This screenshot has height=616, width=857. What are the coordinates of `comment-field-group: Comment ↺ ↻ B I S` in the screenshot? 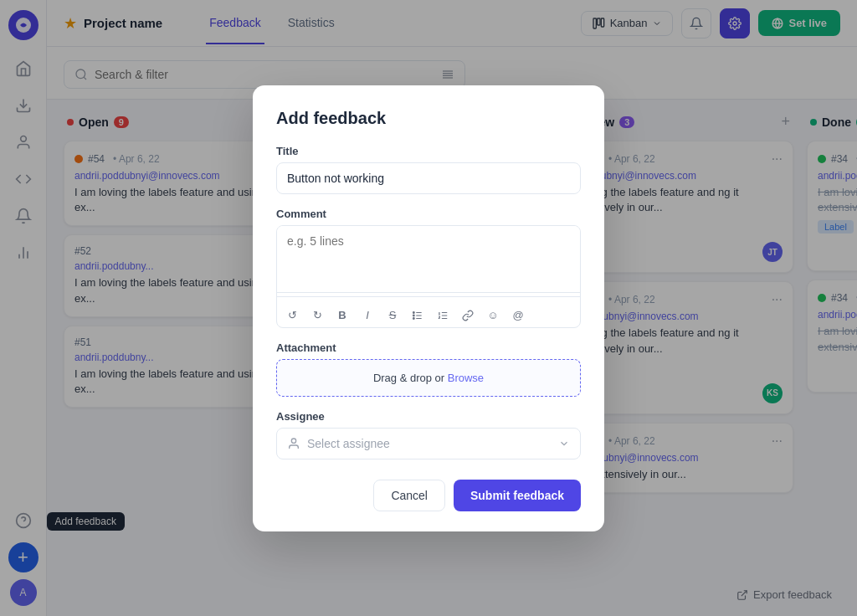 It's located at (428, 268).